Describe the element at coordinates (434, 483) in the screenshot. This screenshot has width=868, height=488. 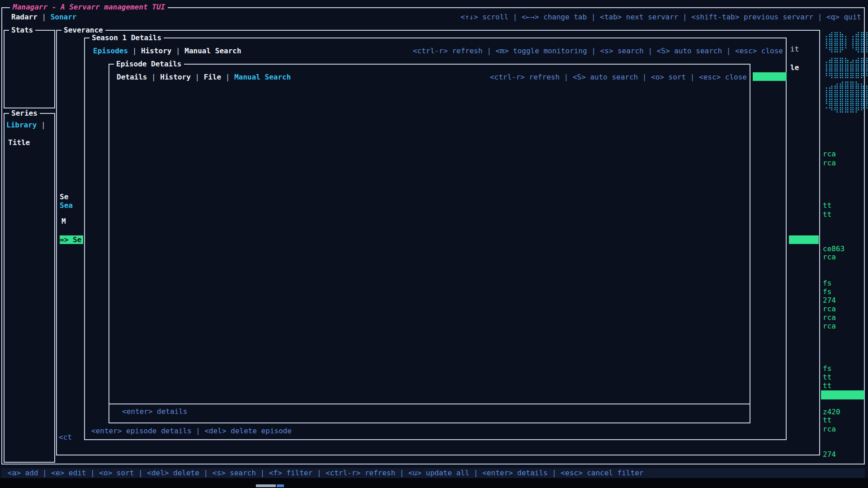
I see `bottom-black-strip` at that location.